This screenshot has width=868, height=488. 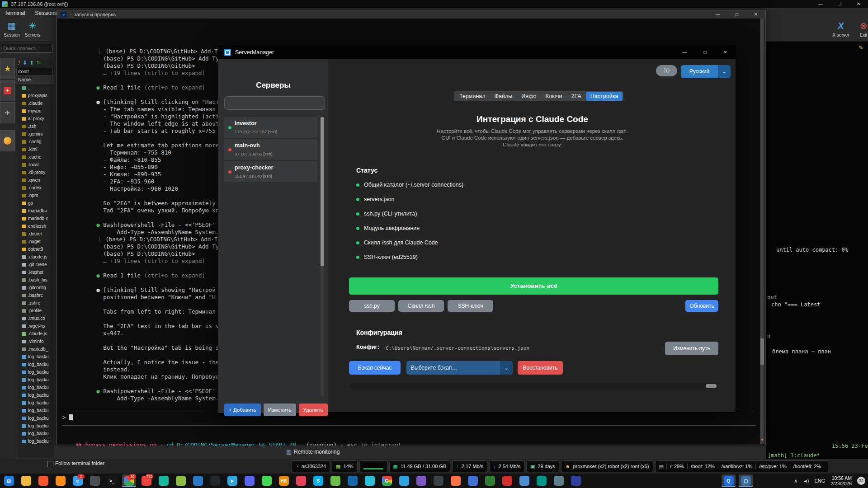 I want to click on remote-monitoring-label: Remote monitoring, so click(x=316, y=452).